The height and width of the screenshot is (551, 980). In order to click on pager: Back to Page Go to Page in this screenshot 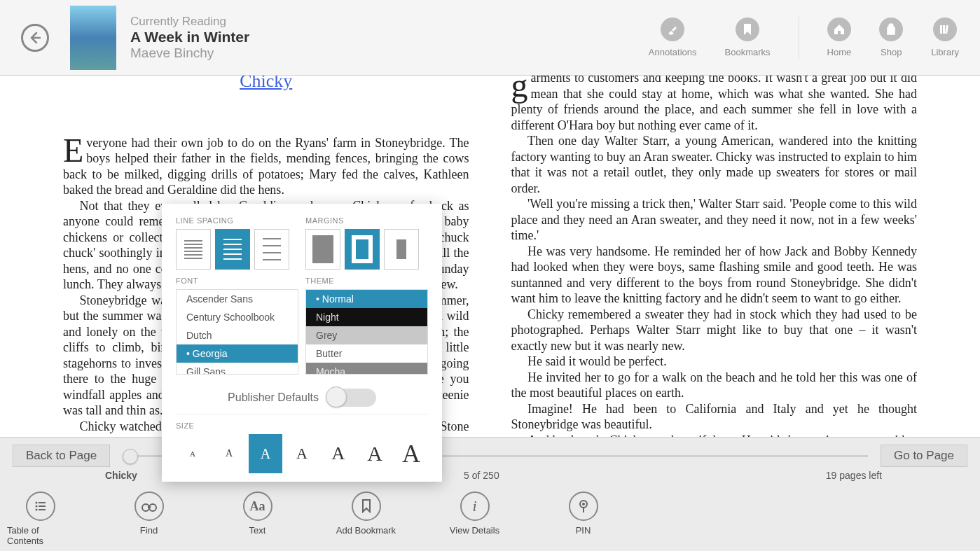, I will do `click(490, 452)`.